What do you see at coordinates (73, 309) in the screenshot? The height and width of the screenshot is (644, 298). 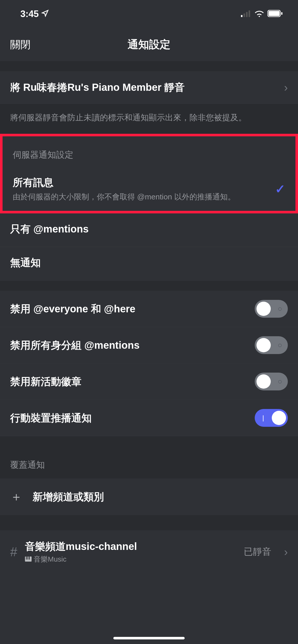 I see `toggle-label: 禁用 @everyone 和 @here` at bounding box center [73, 309].